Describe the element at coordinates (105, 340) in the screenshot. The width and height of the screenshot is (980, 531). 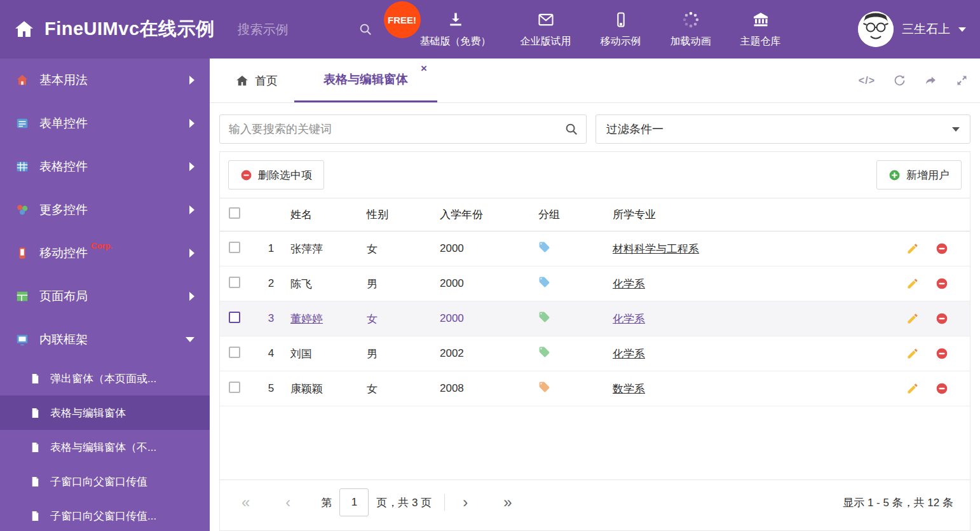
I see `sidebar-item-iframe: 内联框架` at that location.